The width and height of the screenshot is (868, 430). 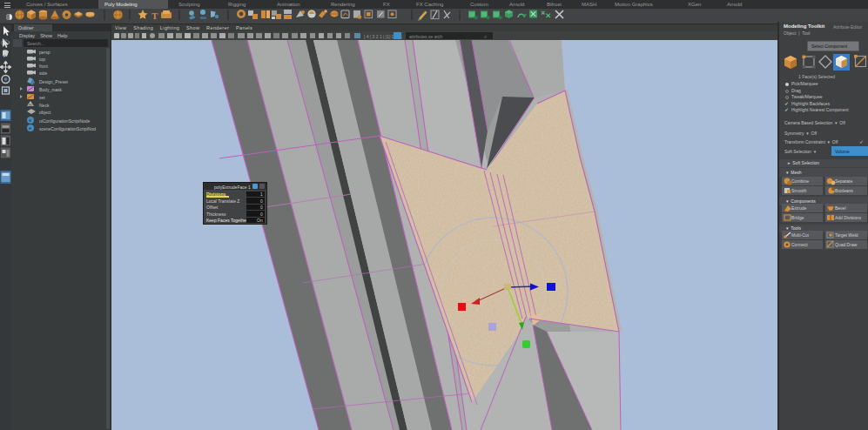 What do you see at coordinates (64, 121) in the screenshot?
I see `svg-text: uiConfigurationScriptNode` at bounding box center [64, 121].